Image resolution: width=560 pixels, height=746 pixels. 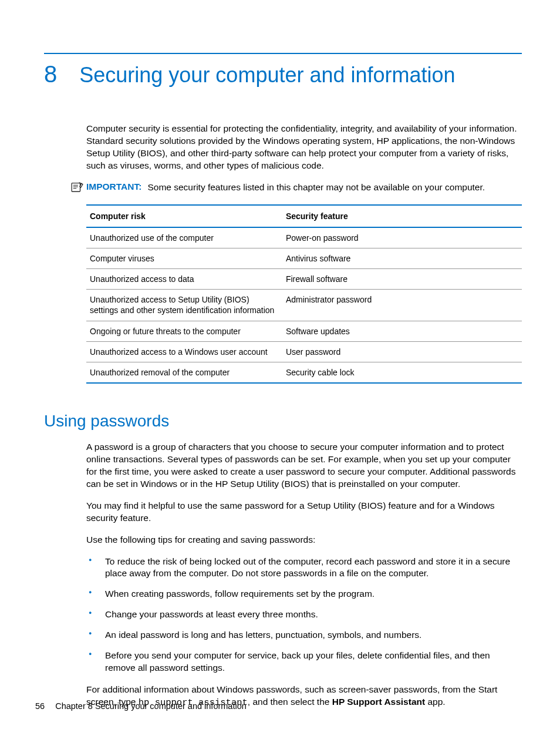 I want to click on footer-text: Chapter 8 Securing your computer and inf…, so click(x=151, y=706).